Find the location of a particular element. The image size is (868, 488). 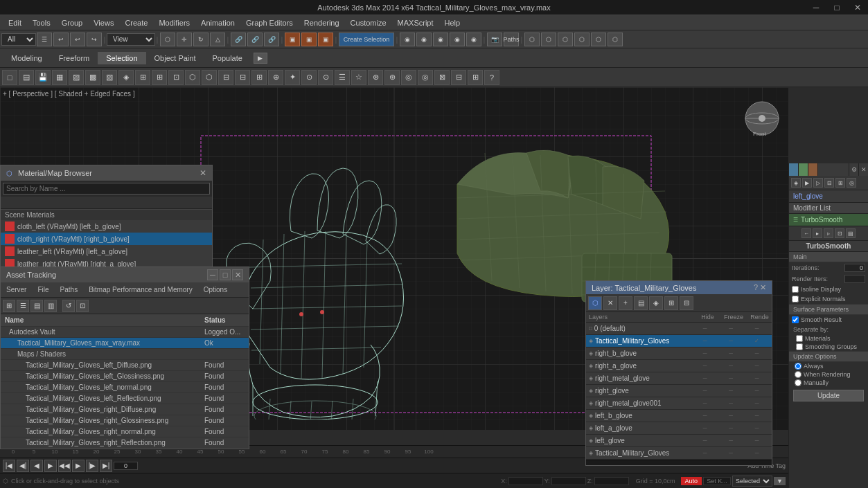

layer-tb-2: ✕ is located at coordinates (610, 303).